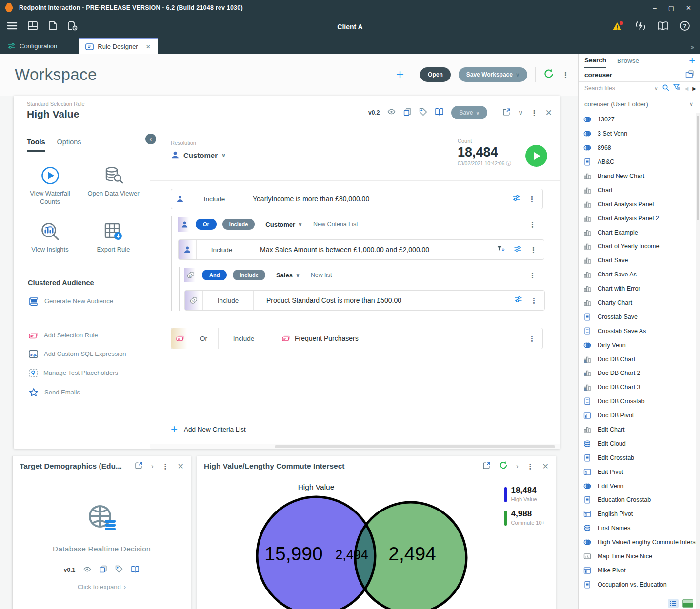 The height and width of the screenshot is (609, 700). What do you see at coordinates (663, 27) in the screenshot?
I see `documentation-book-icon` at bounding box center [663, 27].